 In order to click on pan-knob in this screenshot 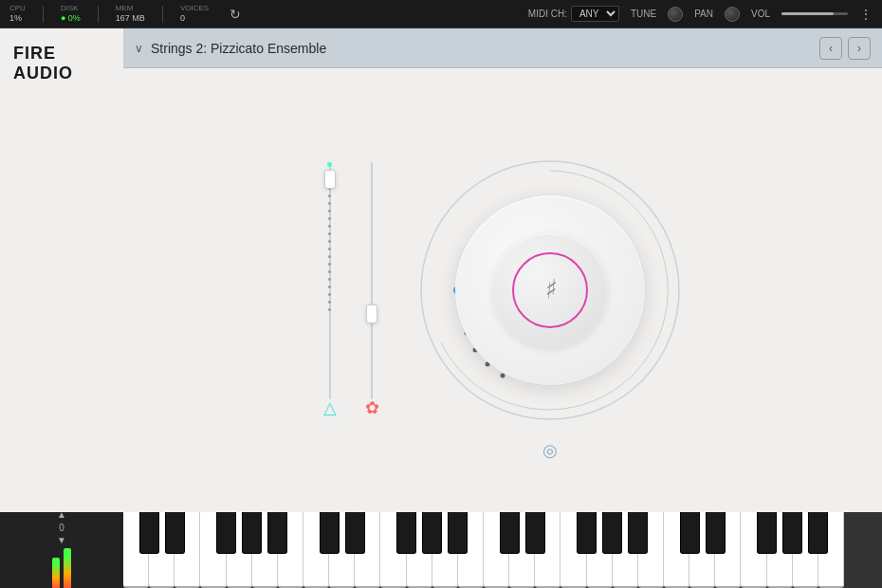, I will do `click(732, 14)`.